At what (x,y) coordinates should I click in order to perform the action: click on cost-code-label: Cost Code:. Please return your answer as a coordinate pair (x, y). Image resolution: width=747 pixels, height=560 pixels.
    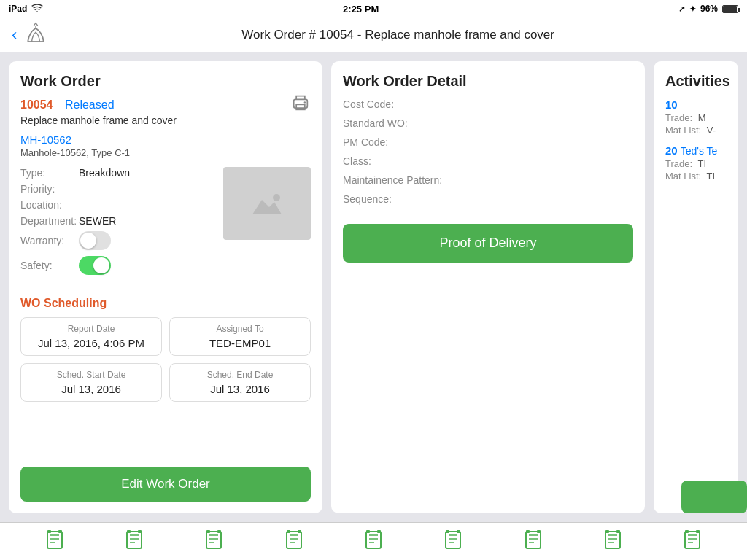
    Looking at the image, I should click on (368, 104).